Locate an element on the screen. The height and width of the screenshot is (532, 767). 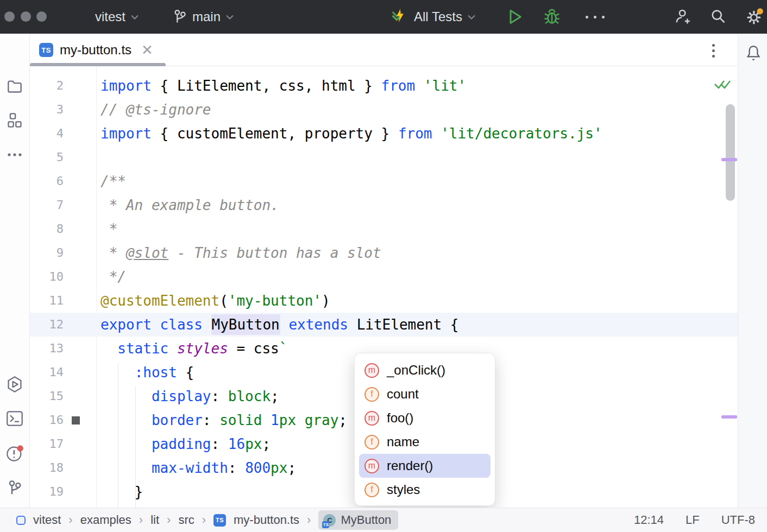
code-line: 10 */ is located at coordinates (384, 277).